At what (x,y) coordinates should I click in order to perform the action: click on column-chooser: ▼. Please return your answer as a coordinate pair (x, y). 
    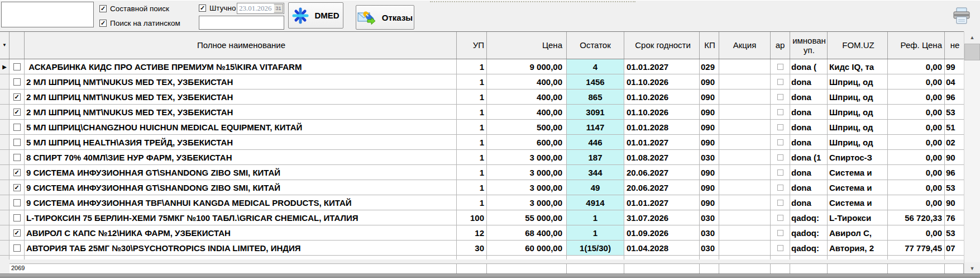
    Looking at the image, I should click on (4, 45).